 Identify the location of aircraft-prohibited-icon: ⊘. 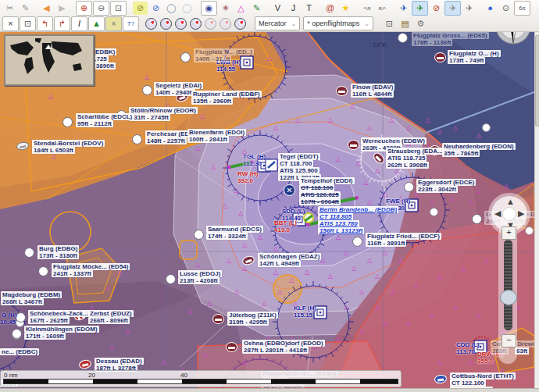
(436, 8).